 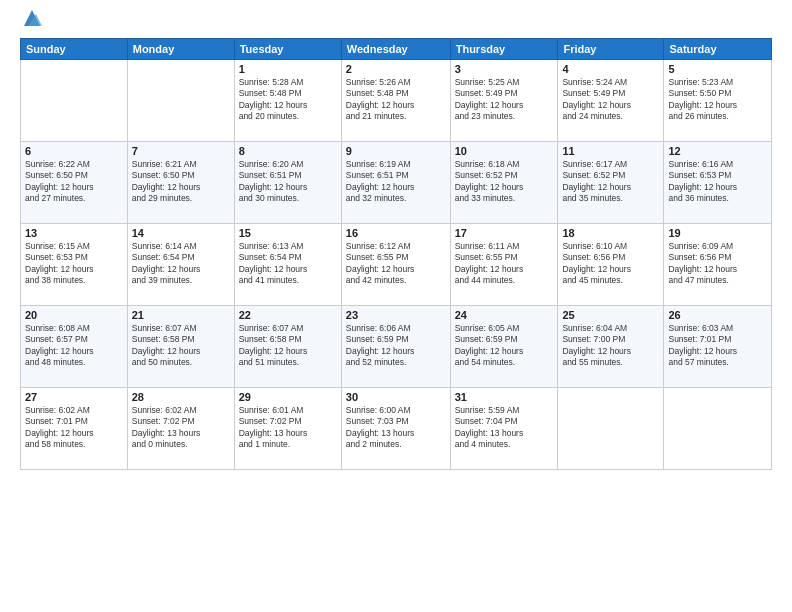 I want to click on calendar-cell: 11Sunrise: 6:17 AM Sunset: 6:52 PM Dayli…, so click(x=611, y=183).